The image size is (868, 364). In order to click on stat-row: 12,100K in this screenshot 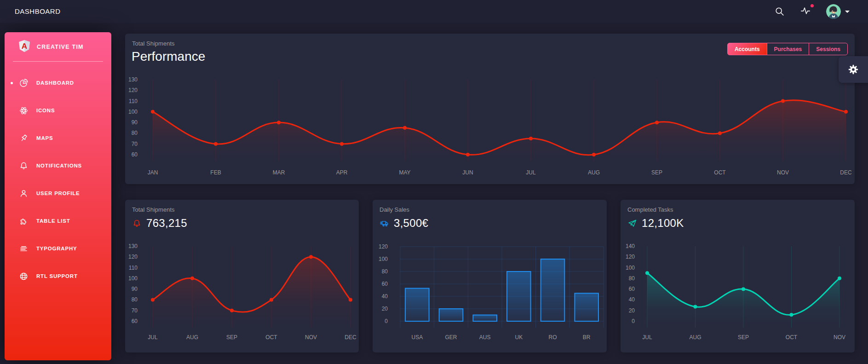, I will do `click(656, 223)`.